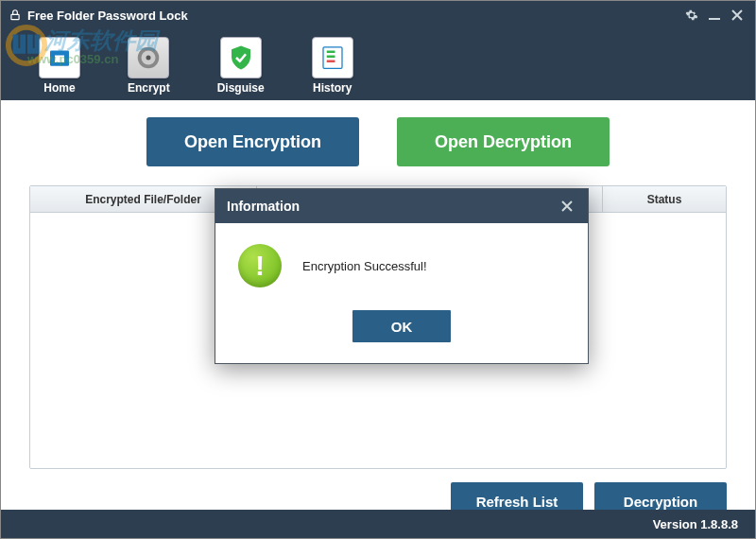 This screenshot has width=756, height=539. Describe the element at coordinates (60, 66) in the screenshot. I see `nav-home: Home` at that location.